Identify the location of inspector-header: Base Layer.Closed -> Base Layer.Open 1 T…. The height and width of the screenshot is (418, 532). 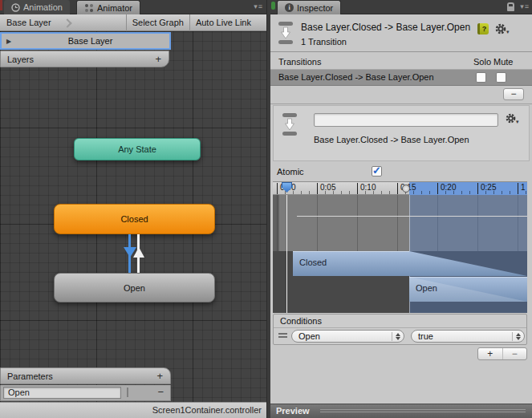
(401, 34).